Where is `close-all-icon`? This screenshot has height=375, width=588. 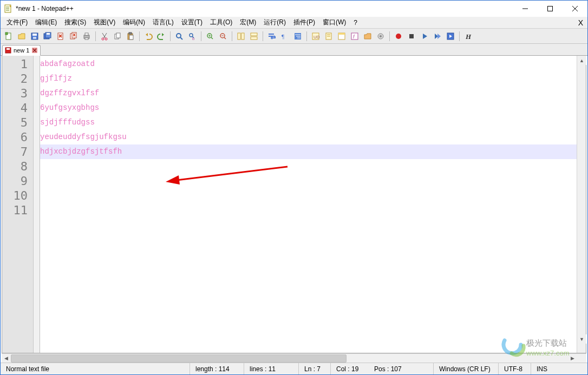
close-all-icon is located at coordinates (74, 36).